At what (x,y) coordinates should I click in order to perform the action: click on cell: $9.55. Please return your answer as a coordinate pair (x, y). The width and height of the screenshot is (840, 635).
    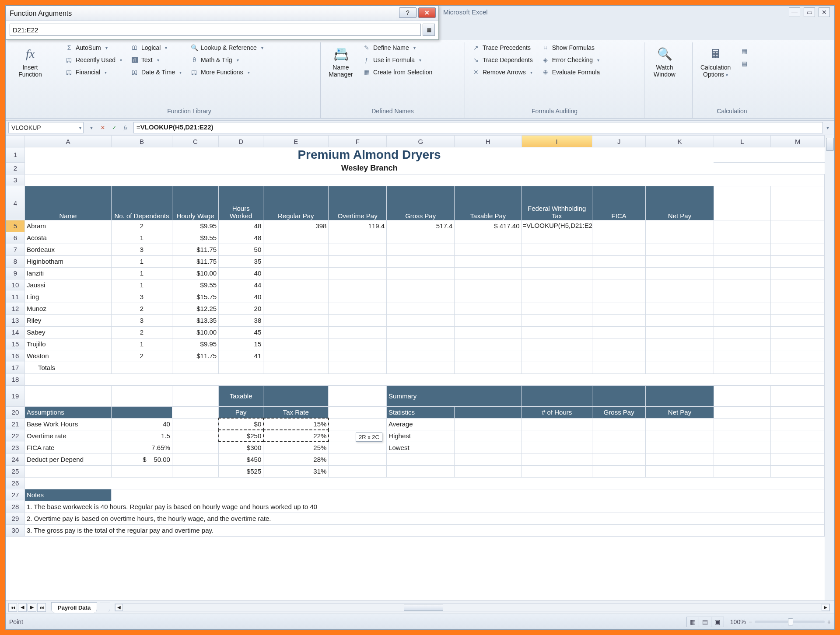
    Looking at the image, I should click on (195, 238).